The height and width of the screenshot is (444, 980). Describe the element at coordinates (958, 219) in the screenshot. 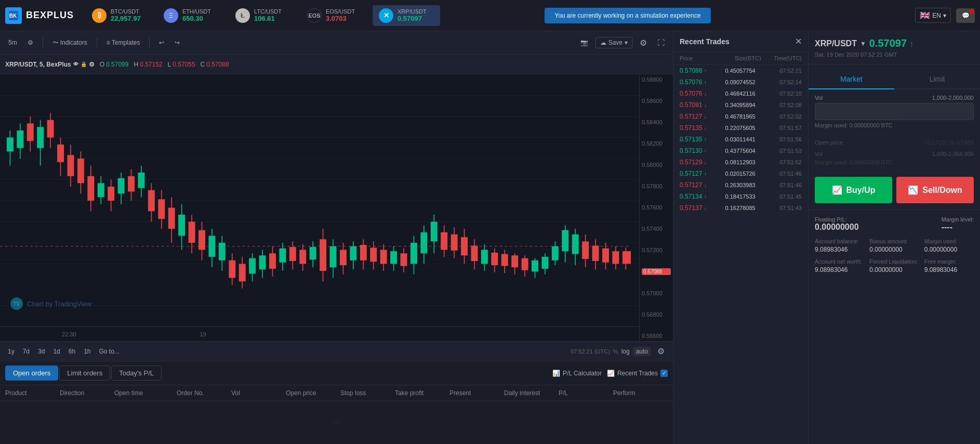

I see `margin-level-label: Margin level:` at that location.